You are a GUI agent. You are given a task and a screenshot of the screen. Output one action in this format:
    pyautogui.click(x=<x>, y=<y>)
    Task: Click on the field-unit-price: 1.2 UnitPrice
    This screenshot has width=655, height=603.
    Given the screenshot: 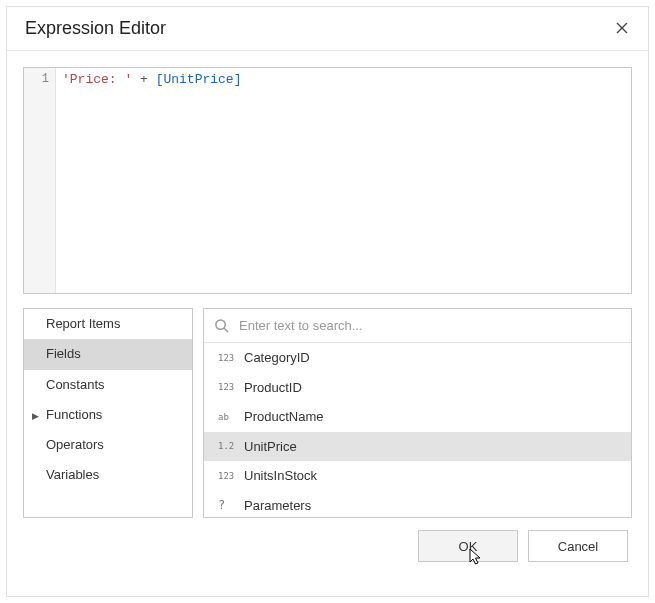 What is the action you would take?
    pyautogui.click(x=418, y=447)
    